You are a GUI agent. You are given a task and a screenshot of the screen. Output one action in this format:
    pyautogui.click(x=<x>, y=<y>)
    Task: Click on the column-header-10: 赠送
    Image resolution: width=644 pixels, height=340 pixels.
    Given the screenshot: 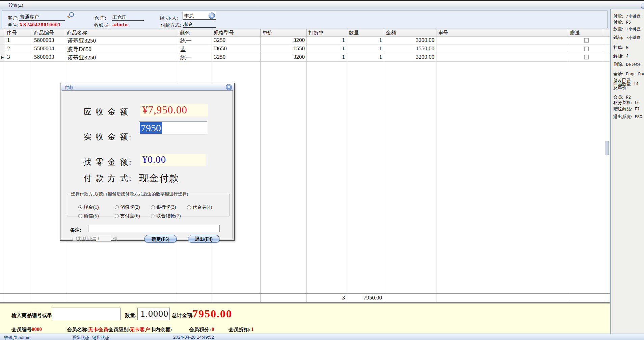 What is the action you would take?
    pyautogui.click(x=586, y=33)
    